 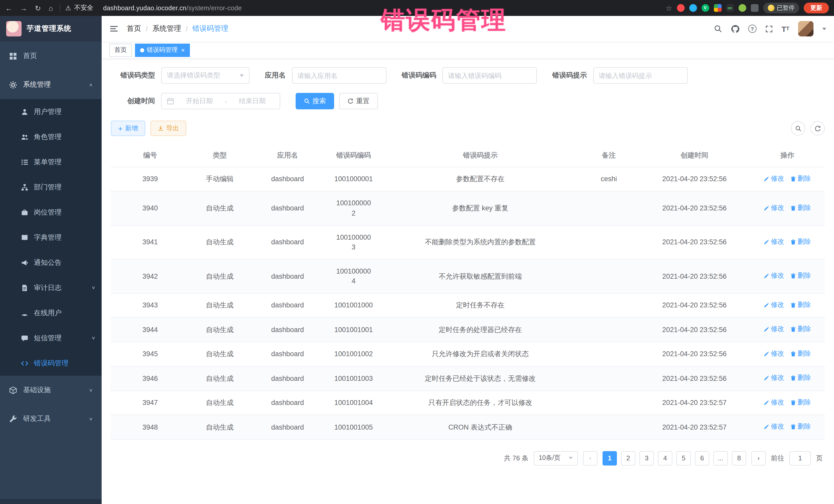 I want to click on tab-home: 首页, so click(x=120, y=50).